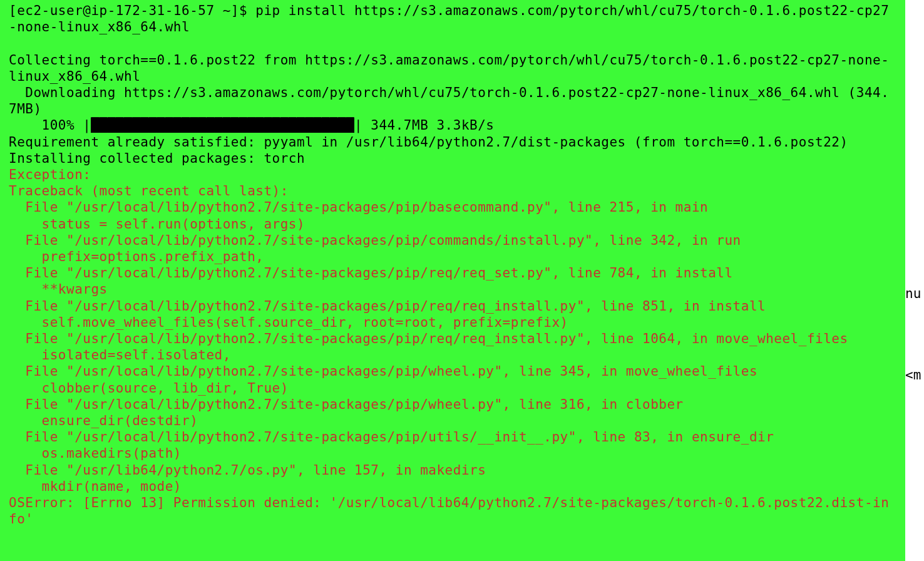 Image resolution: width=924 pixels, height=561 pixels. I want to click on progress-bar: ████████████████████████████████, so click(223, 125).